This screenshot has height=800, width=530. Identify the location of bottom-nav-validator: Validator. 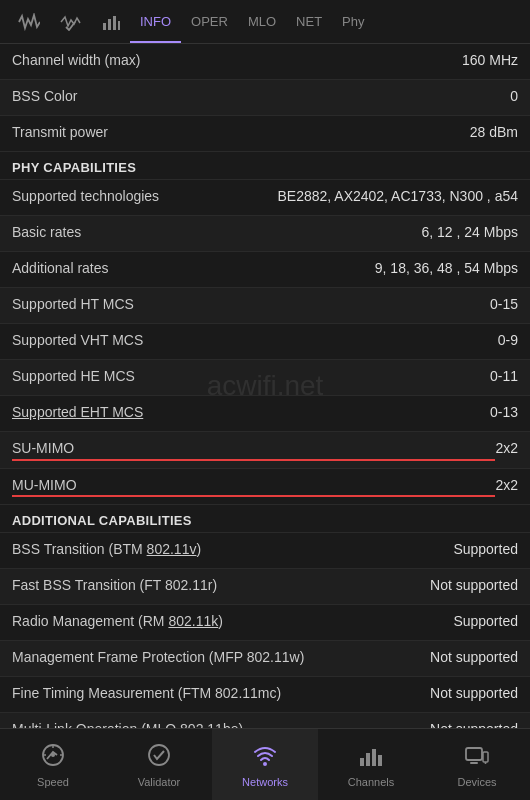
(159, 764).